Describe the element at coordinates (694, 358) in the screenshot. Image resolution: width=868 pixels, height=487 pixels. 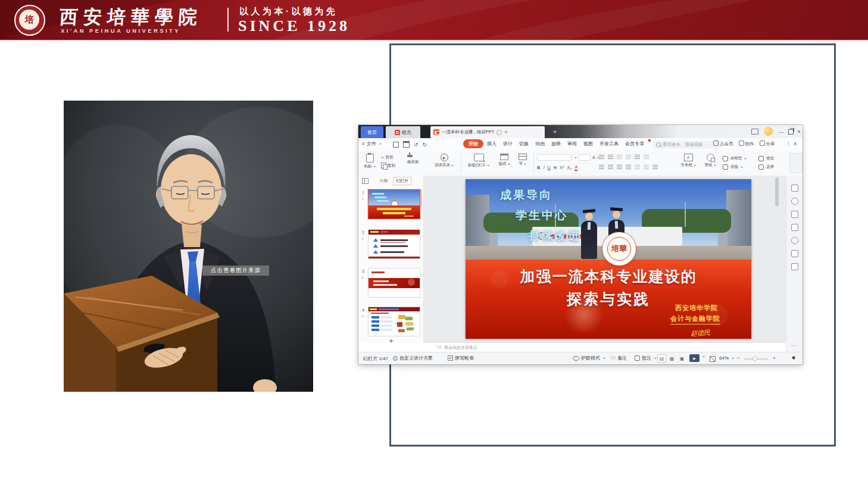
I see `play-slideshow-button: ▶` at that location.